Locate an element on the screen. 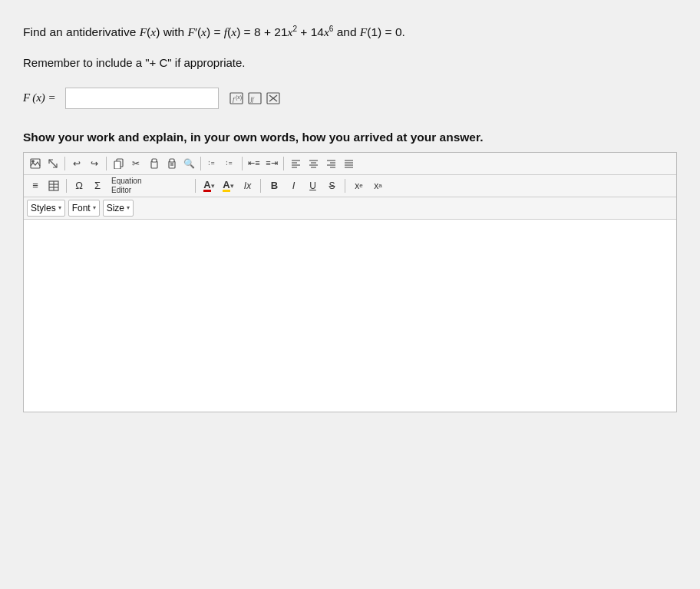 Image resolution: width=700 pixels, height=589 pixels. editor-label: Editor is located at coordinates (126, 190).